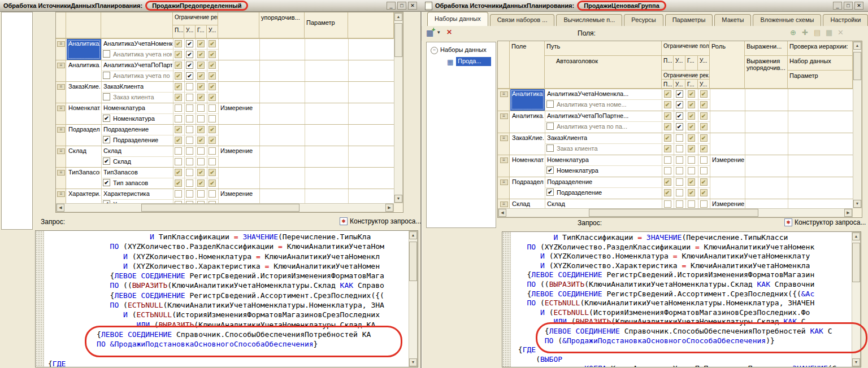 The width and height of the screenshot is (868, 368). I want to click on horizontal-scrollbar: ◀▶, so click(675, 213).